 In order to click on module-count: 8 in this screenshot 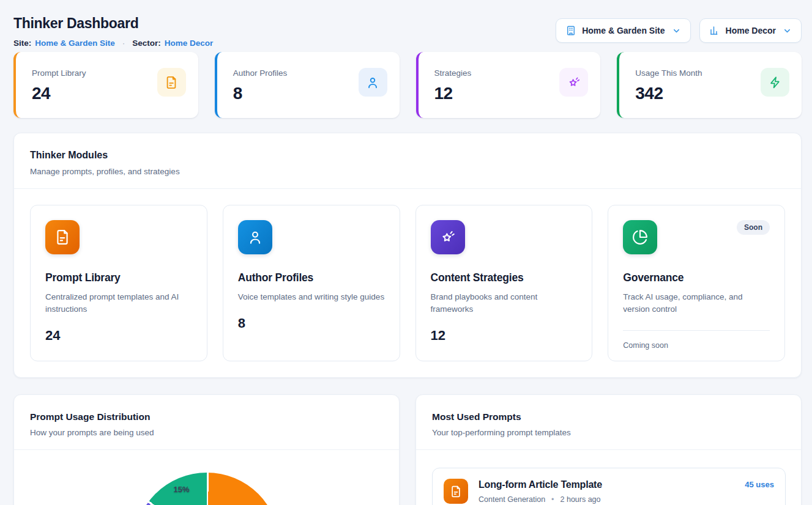, I will do `click(311, 323)`.